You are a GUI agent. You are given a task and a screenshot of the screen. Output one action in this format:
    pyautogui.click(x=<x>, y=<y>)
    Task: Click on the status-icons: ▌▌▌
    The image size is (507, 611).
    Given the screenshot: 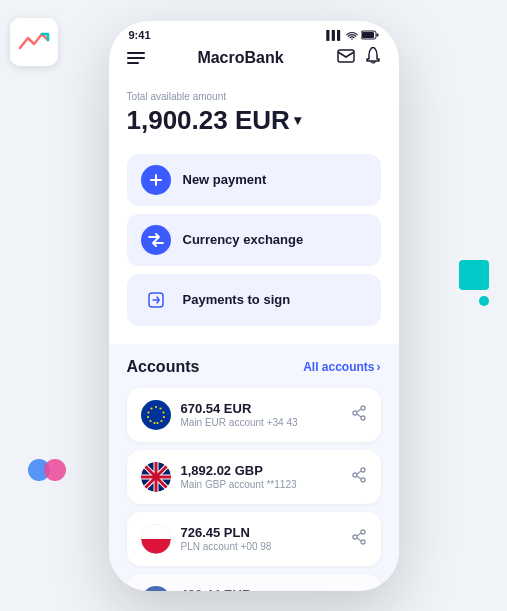 What is the action you would take?
    pyautogui.click(x=352, y=35)
    